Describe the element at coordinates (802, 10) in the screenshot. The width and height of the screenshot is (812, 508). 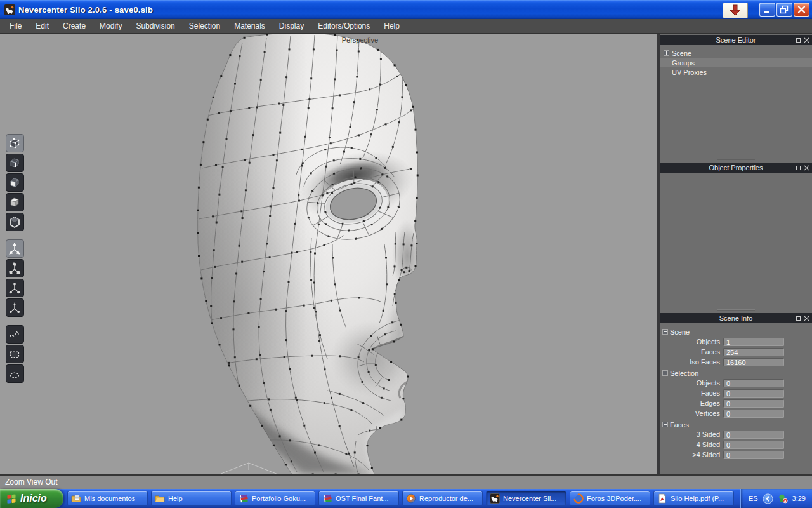
I see `close-button` at that location.